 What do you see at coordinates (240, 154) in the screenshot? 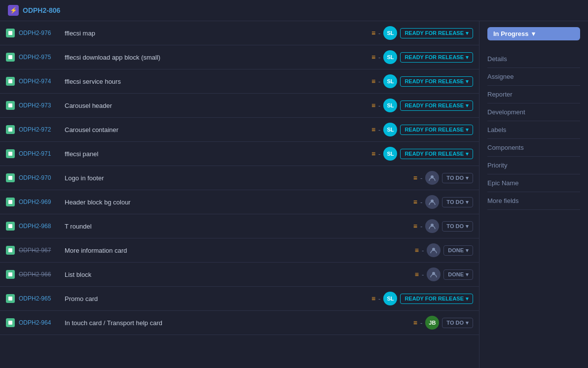
I see `table-row: ODPH2-971fflecsi panel≡-SLREADY FOR RELE…` at bounding box center [240, 154].